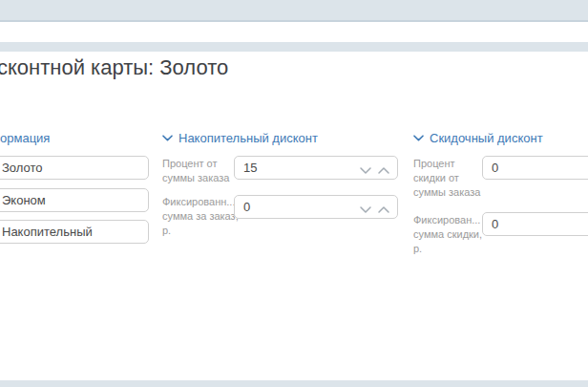 This screenshot has width=588, height=387. What do you see at coordinates (294, 11) in the screenshot?
I see `top-toolbar-band` at bounding box center [294, 11].